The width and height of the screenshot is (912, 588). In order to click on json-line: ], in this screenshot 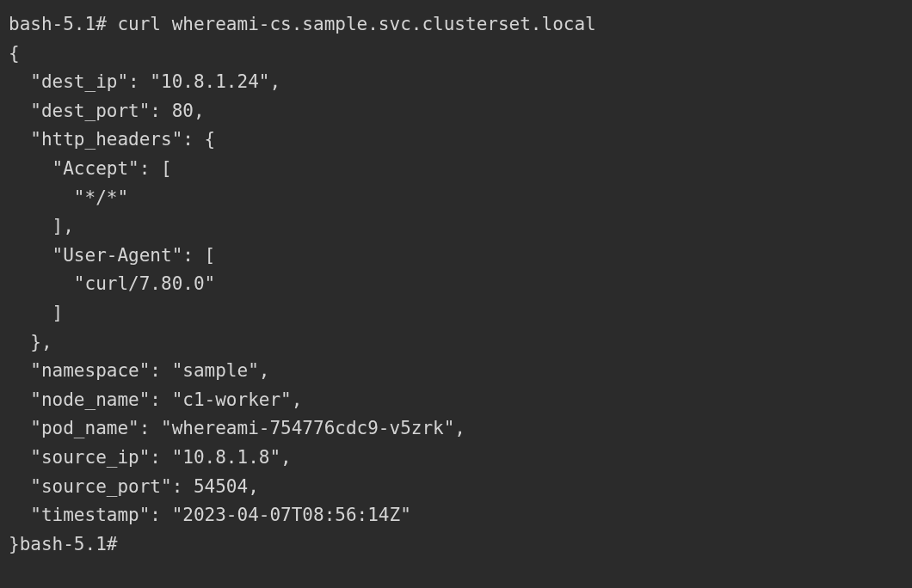, I will do `click(456, 227)`.